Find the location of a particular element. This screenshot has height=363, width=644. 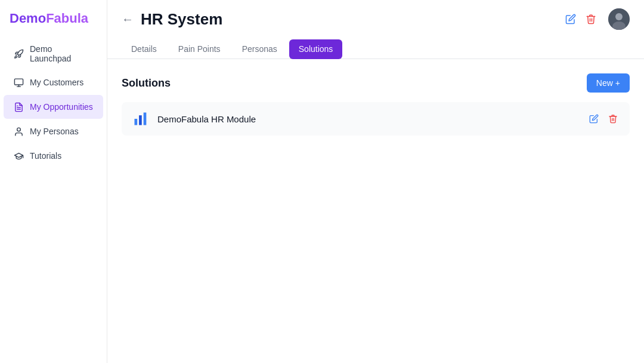

solution-row: DemoFabula HR Module is located at coordinates (376, 119).